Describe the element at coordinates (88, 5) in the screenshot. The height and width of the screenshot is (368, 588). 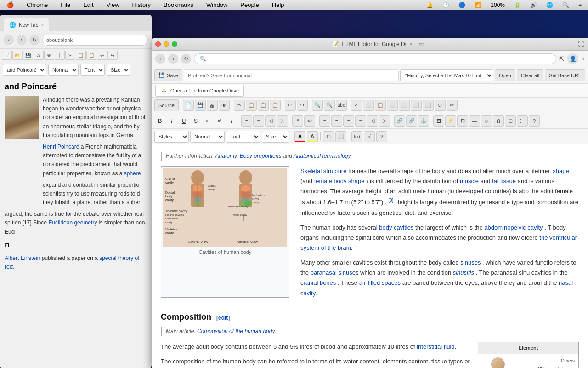
I see `menu-edit: Edit` at that location.